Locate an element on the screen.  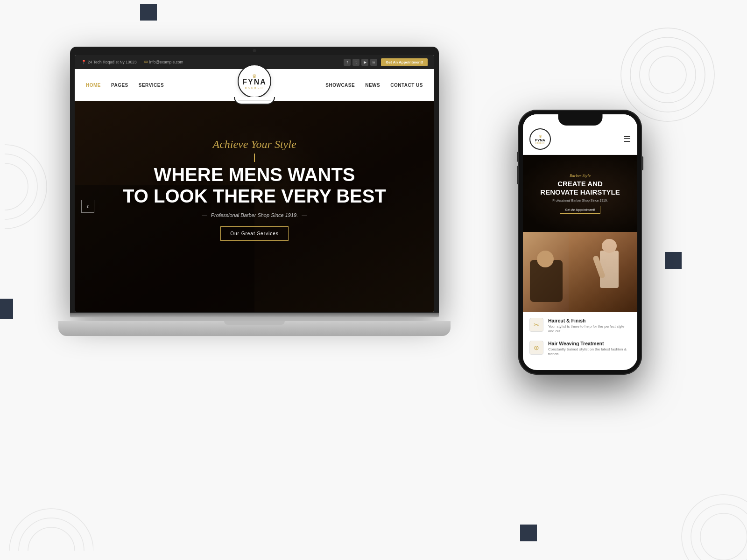
phone-notch is located at coordinates (580, 120).